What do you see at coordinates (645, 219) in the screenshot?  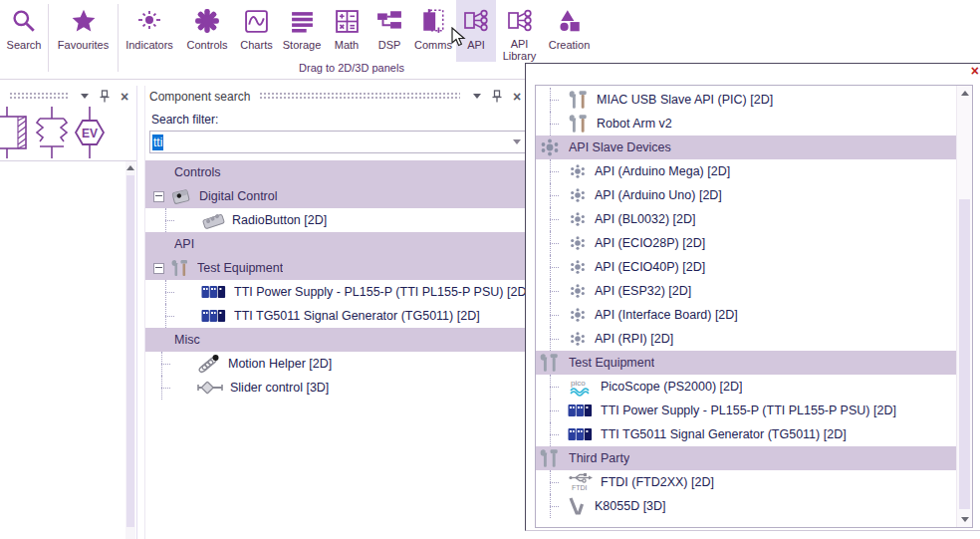 I see `list-item-label: API (BL0032) [2D]` at bounding box center [645, 219].